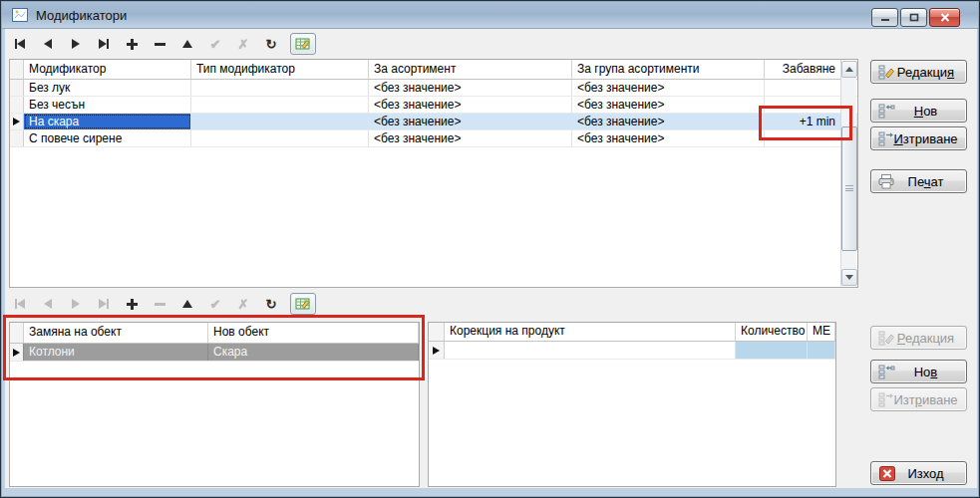 The image size is (980, 498). Describe the element at coordinates (280, 70) in the screenshot. I see `column-header-type: Тип модификатор` at that location.